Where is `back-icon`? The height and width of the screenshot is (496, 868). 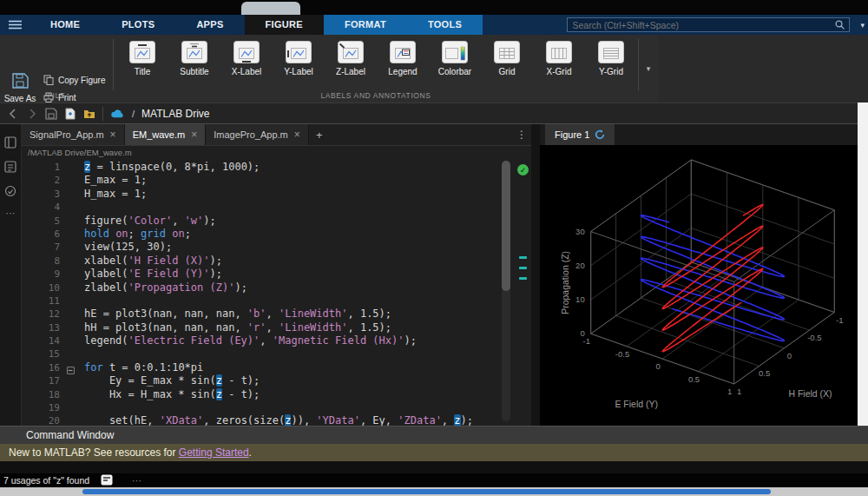 back-icon is located at coordinates (13, 114).